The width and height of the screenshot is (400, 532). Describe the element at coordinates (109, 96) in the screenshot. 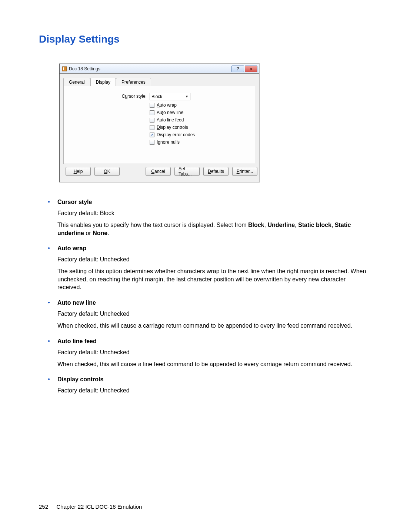

I see `cursor-style-label: Cursor style:` at that location.